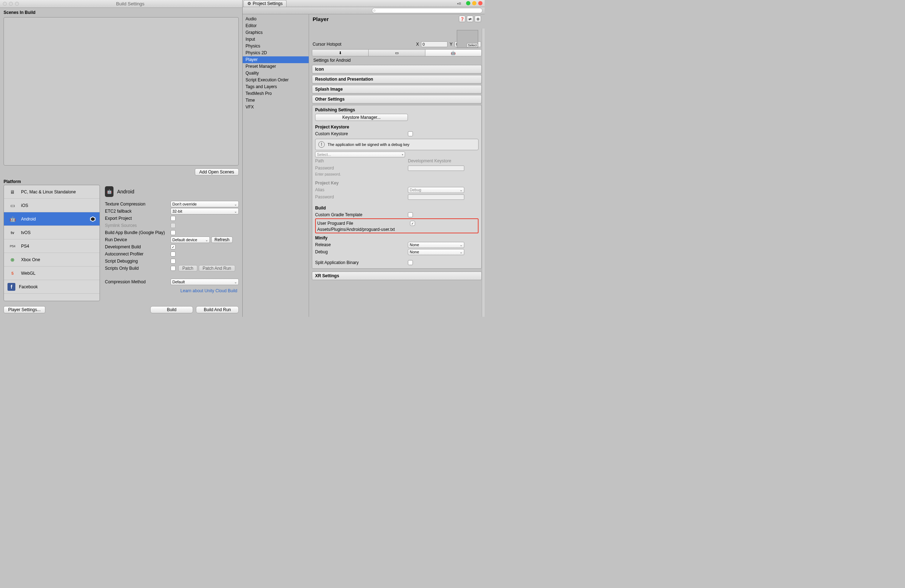 This screenshot has height=588, width=905. Describe the element at coordinates (172, 309) in the screenshot. I see `build-button: Build` at that location.